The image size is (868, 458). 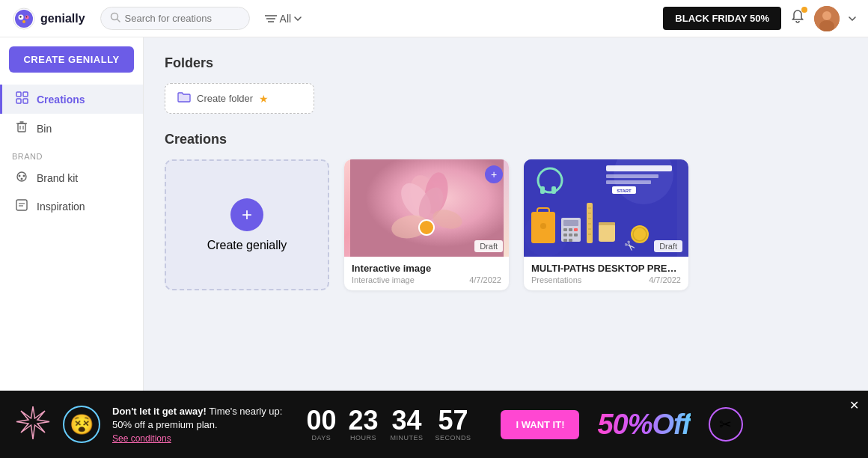 I want to click on card-interactive-meta: Interactive image 4/7/2022, so click(x=427, y=280).